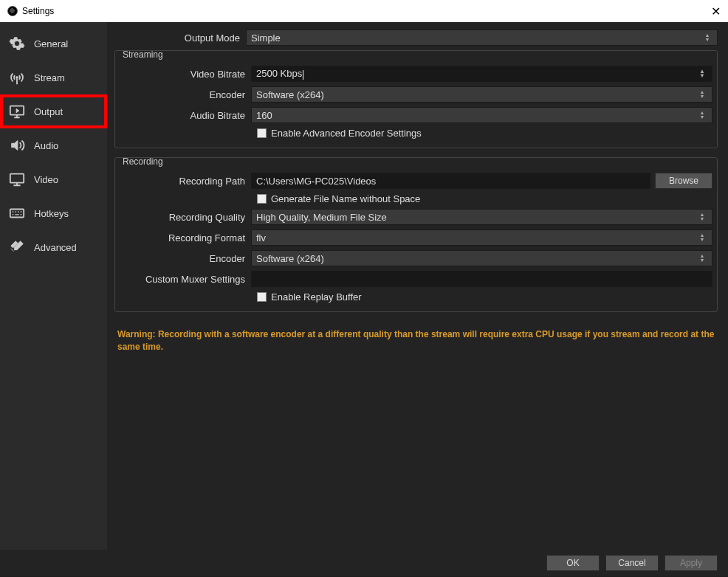 The width and height of the screenshot is (728, 577). Describe the element at coordinates (53, 145) in the screenshot. I see `sidebar-item-audio: Audio` at that location.